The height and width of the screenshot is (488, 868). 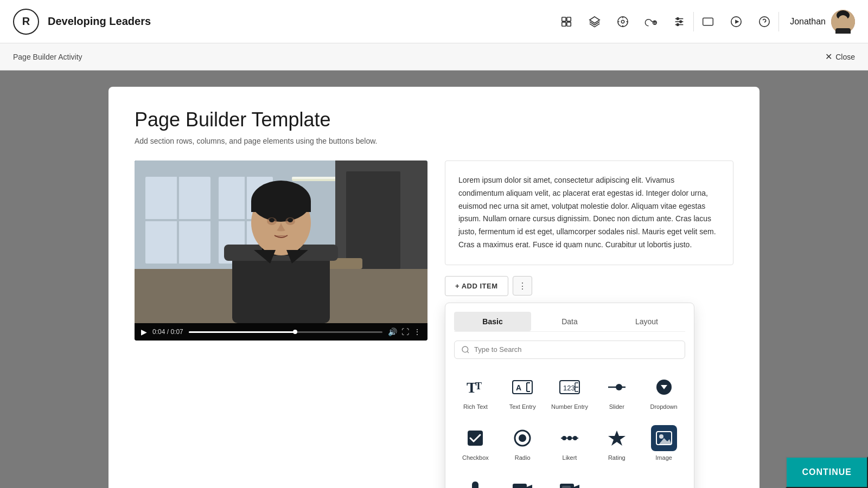 I want to click on tab-data: Data, so click(x=570, y=322).